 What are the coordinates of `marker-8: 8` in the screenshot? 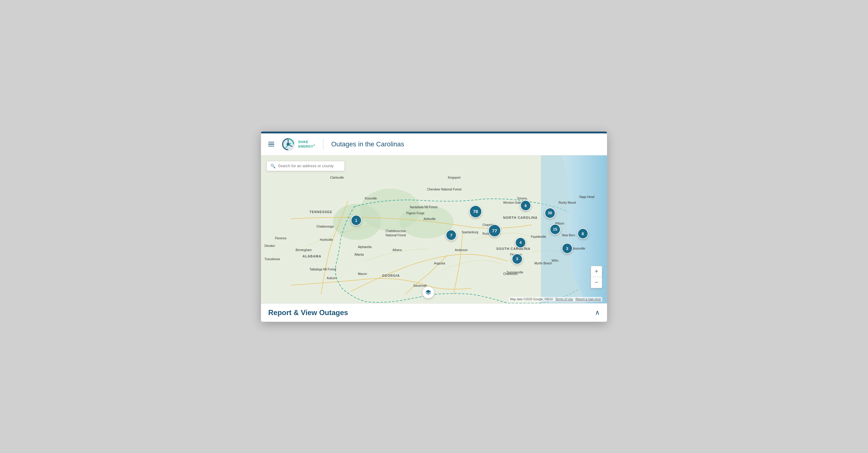 It's located at (583, 233).